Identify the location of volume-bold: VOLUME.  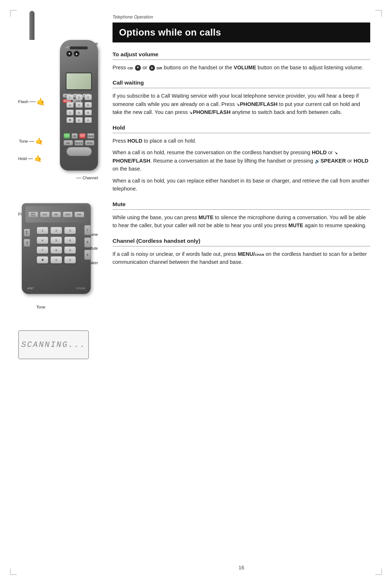
(245, 68).